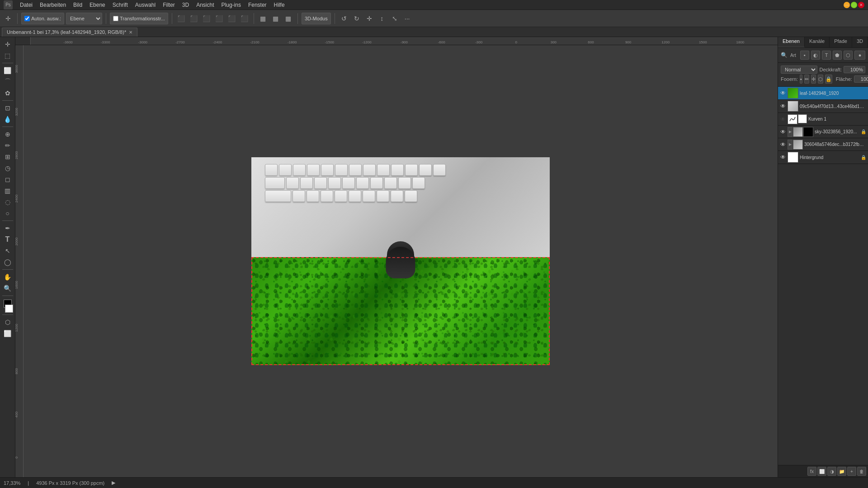  I want to click on align-top-icon: ⬛, so click(219, 19).